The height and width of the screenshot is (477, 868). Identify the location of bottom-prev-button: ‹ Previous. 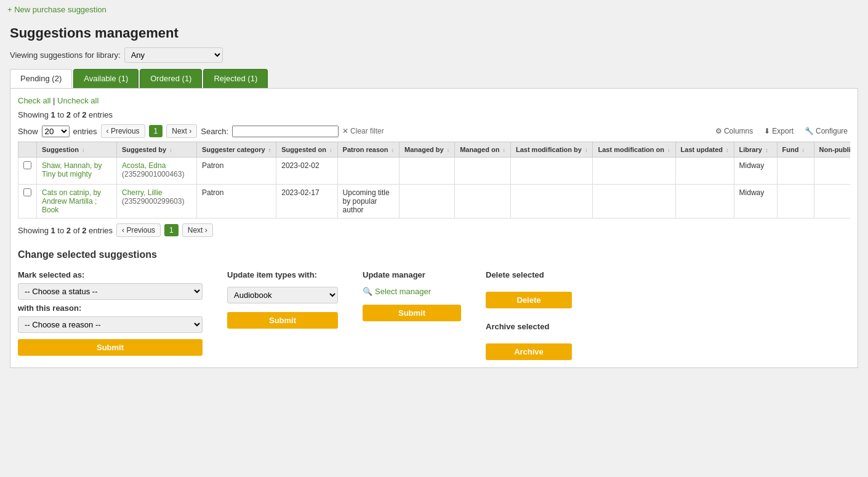
(139, 230).